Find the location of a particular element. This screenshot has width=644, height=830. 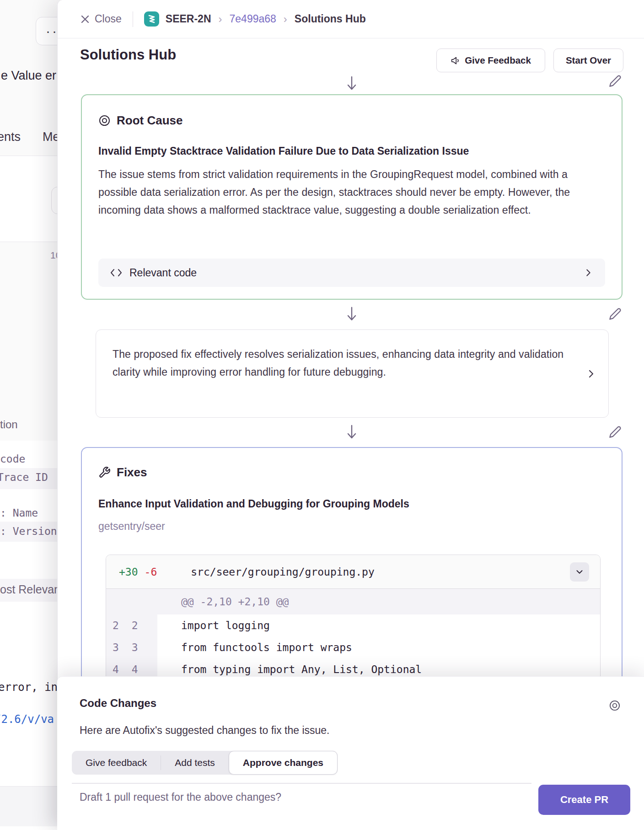

underlying-footer-section is located at coordinates (31, 806).